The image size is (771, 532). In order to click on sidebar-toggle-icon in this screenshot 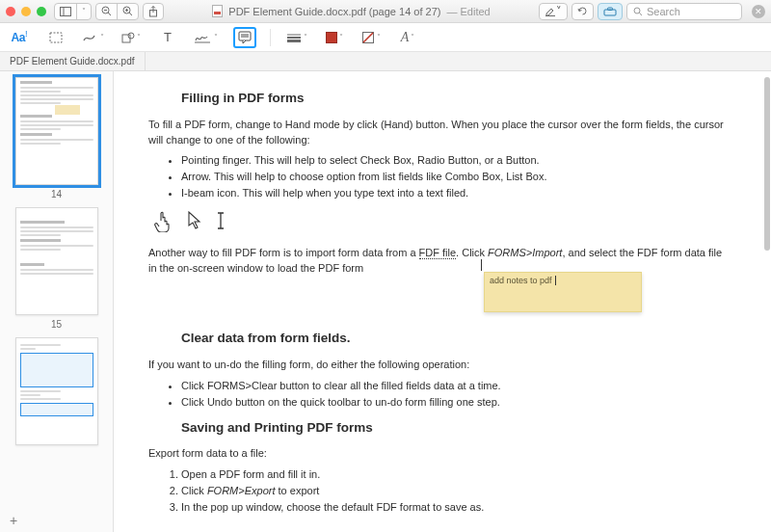, I will do `click(66, 12)`.